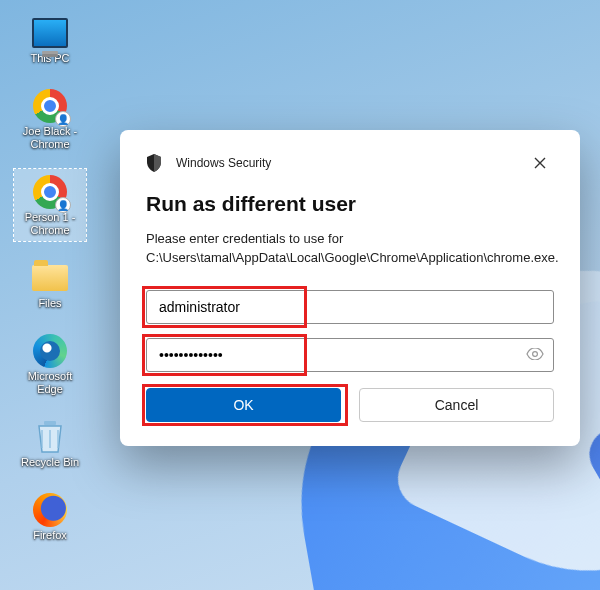 The width and height of the screenshot is (600, 590). Describe the element at coordinates (50, 462) in the screenshot. I see `desktop-icon-label: Recycle Bin` at that location.